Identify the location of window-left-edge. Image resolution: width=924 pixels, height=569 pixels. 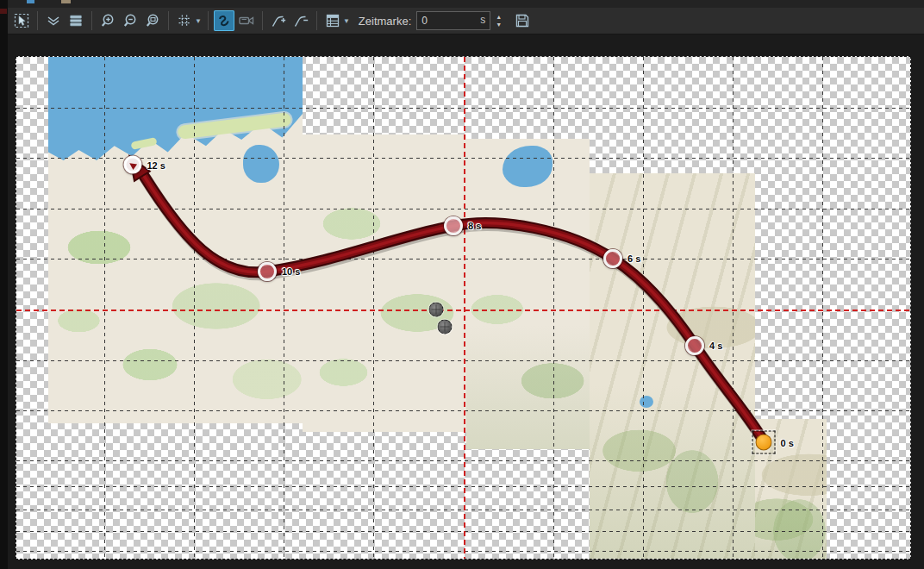
(3, 284).